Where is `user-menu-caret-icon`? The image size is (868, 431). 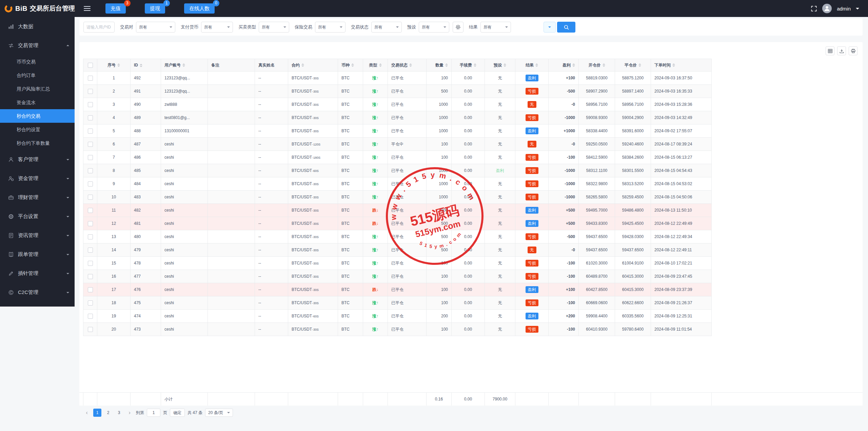 user-menu-caret-icon is located at coordinates (857, 9).